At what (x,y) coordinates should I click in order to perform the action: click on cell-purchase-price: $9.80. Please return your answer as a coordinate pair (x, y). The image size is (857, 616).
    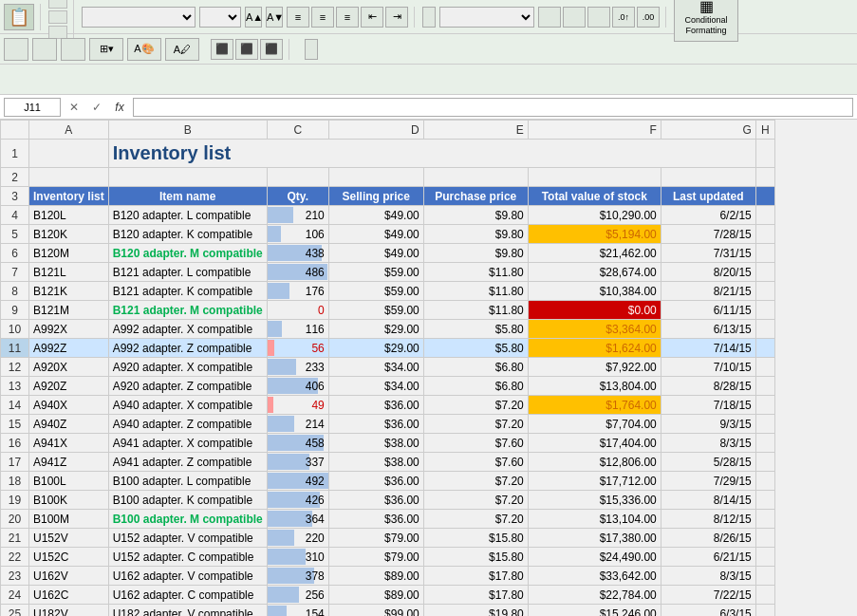
    Looking at the image, I should click on (475, 215).